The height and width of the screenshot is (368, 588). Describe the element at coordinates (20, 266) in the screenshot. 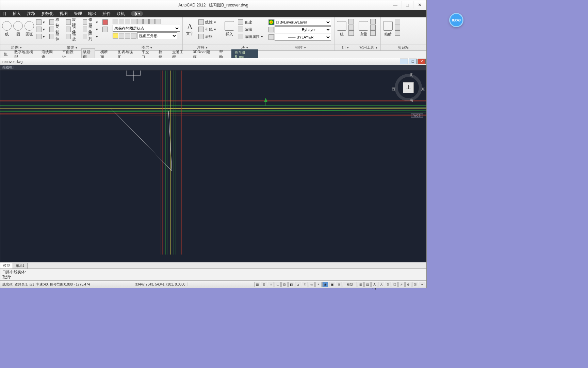

I see `layout-tab: 布局1` at that location.